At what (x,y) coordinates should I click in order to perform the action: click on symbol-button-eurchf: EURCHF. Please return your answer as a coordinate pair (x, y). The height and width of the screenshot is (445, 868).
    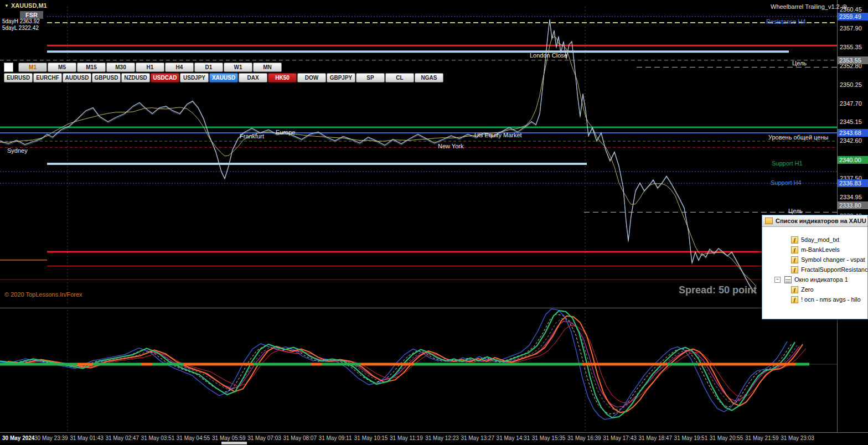
    Looking at the image, I should click on (48, 77).